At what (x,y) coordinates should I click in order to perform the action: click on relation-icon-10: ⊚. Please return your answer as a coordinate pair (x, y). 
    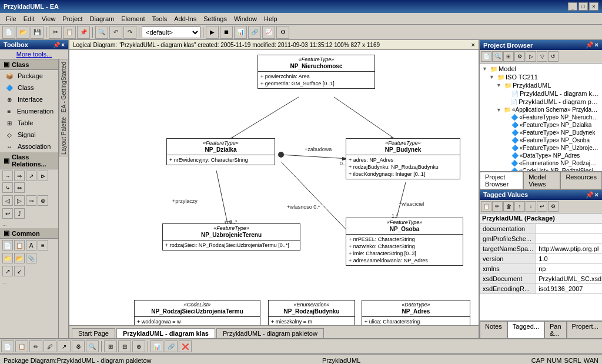
    Looking at the image, I should click on (43, 201).